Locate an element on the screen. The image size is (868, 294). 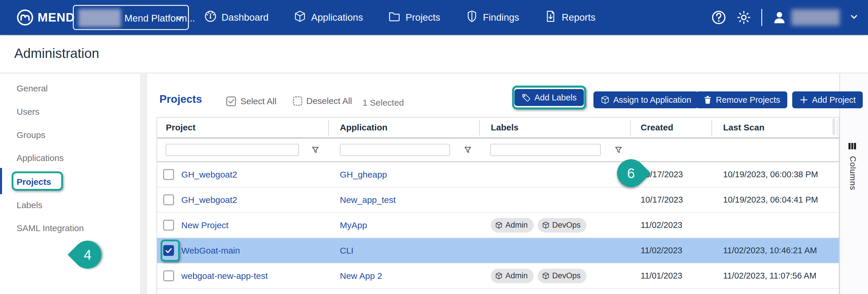
org-selector-label: Mend Platform... is located at coordinates (160, 18).